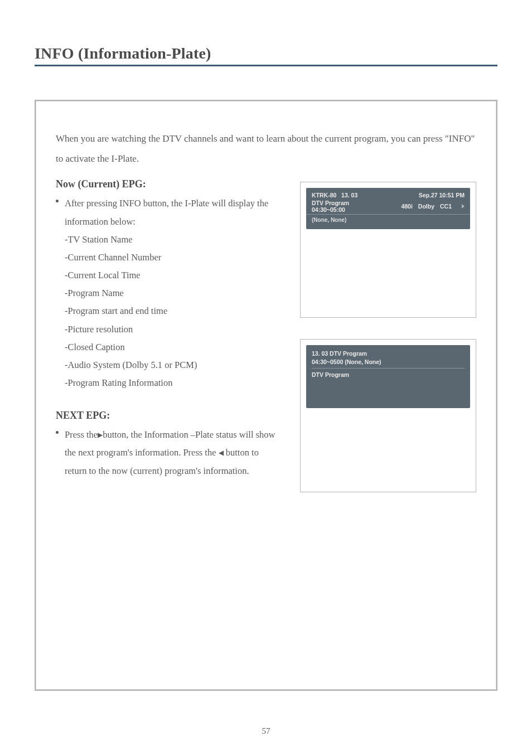  I want to click on now-bullet-text: After pressing INFO button, the I-Plate …, so click(166, 212).